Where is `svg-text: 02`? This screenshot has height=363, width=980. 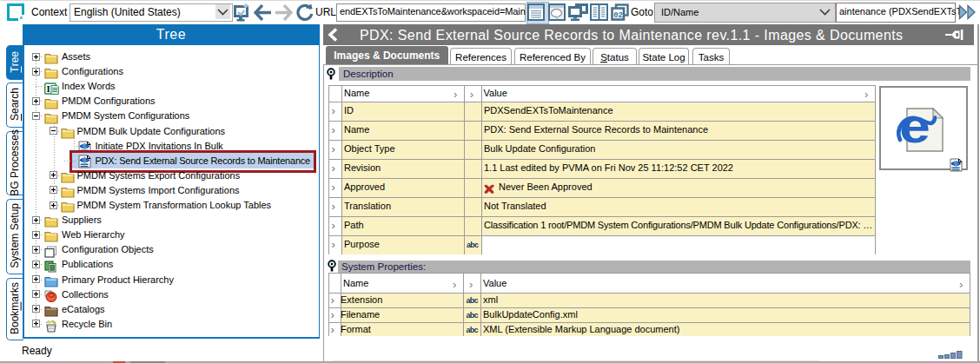
svg-text: 02 is located at coordinates (619, 16).